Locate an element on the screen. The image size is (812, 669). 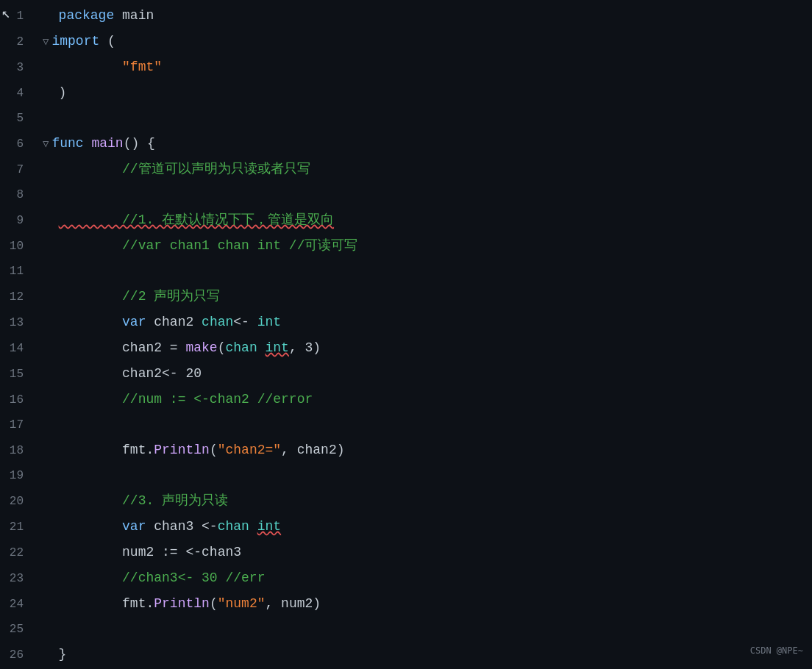
token: import is located at coordinates (75, 41).